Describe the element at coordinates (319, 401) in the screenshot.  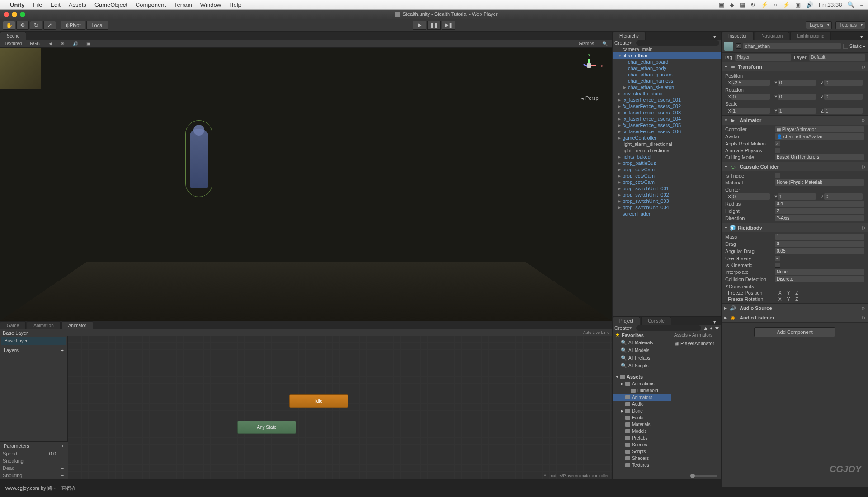
I see `state-idle: Idle` at that location.